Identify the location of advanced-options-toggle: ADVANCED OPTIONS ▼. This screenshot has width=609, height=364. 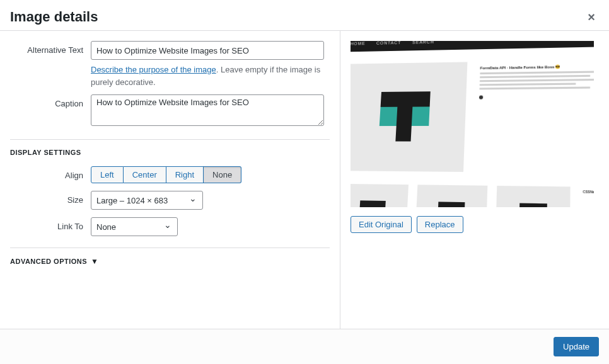
(170, 261).